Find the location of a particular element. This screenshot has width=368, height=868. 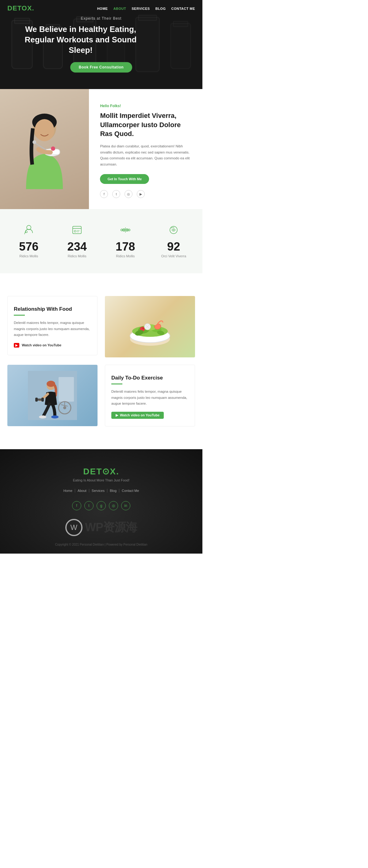

food-youtube-label: Watch video on YouTube is located at coordinates (42, 345).